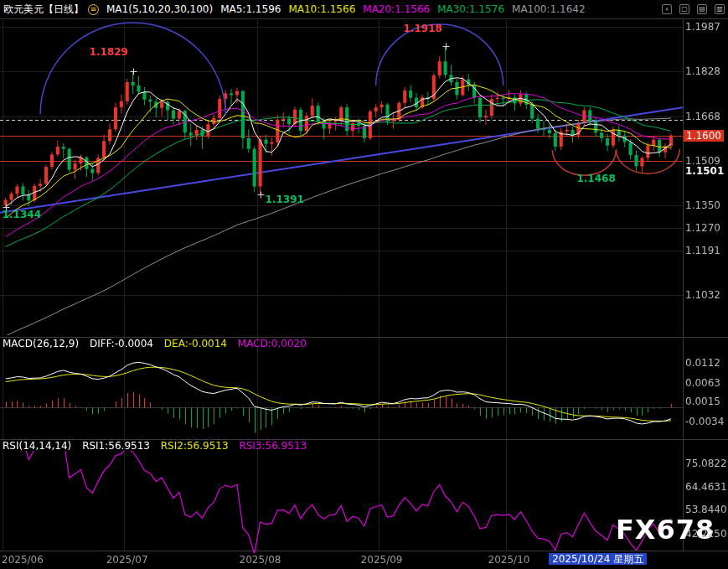  I want to click on split-vertical-icon: ▥, so click(720, 9).